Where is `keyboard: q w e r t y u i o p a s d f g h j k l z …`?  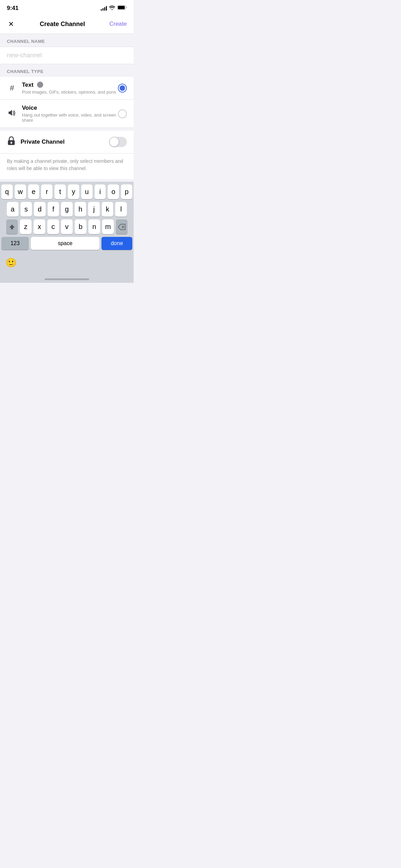 keyboard: q w e r t y u i o p a s d f g h j k l z … is located at coordinates (67, 218).